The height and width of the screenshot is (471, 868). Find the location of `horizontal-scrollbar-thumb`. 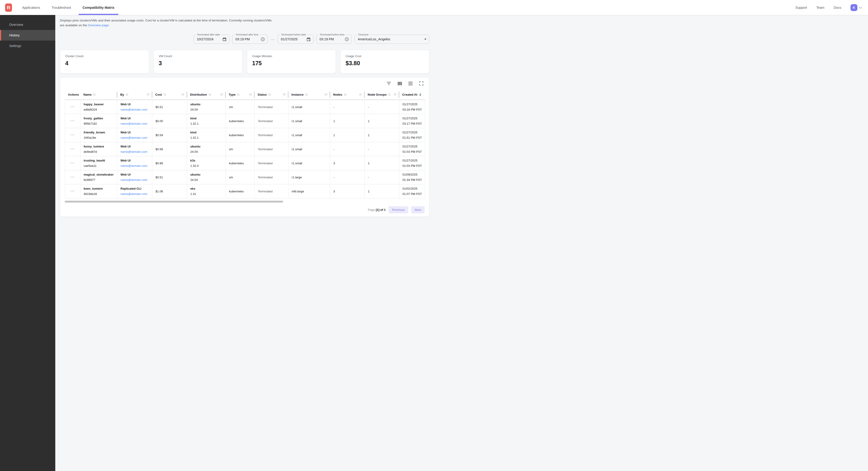

horizontal-scrollbar-thumb is located at coordinates (174, 202).